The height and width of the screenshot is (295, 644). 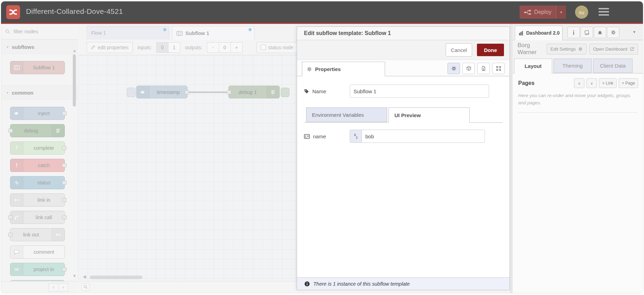 What do you see at coordinates (608, 83) in the screenshot?
I see `add-link-button: + Link` at bounding box center [608, 83].